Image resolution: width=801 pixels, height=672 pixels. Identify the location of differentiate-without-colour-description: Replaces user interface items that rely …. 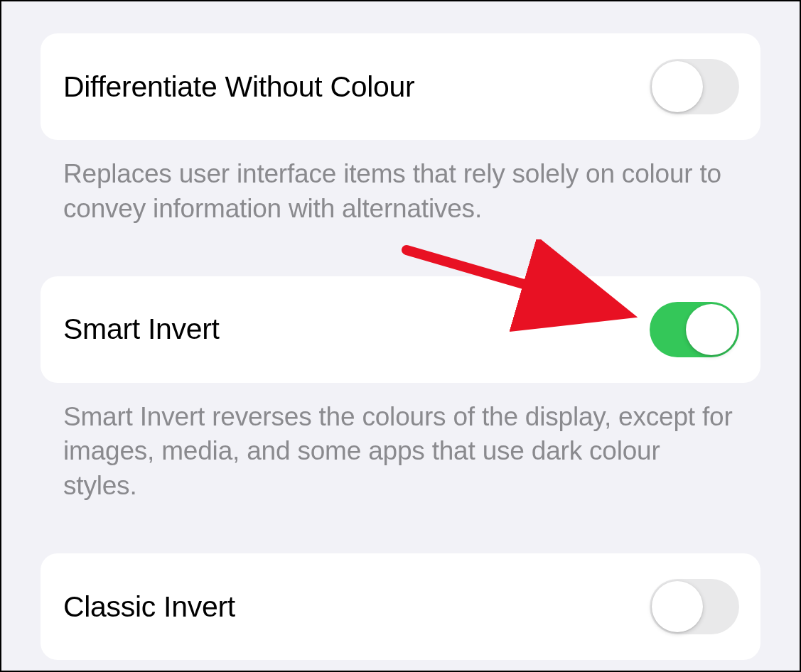
(401, 183).